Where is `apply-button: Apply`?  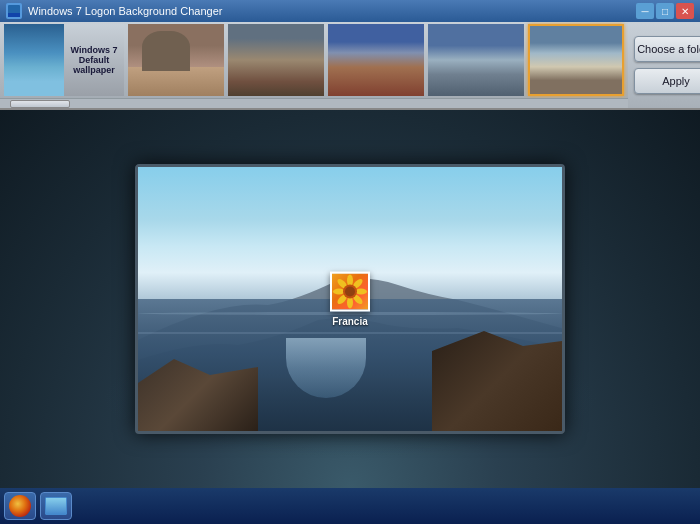
apply-button: Apply is located at coordinates (667, 81).